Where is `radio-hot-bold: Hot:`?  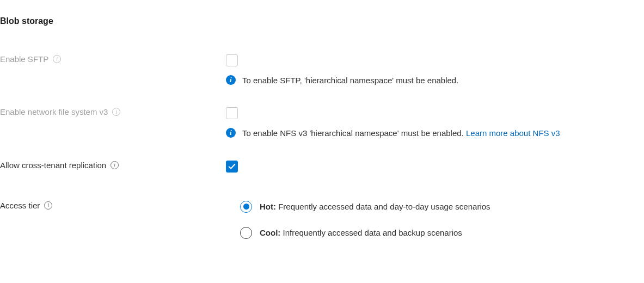
radio-hot-bold: Hot: is located at coordinates (268, 207).